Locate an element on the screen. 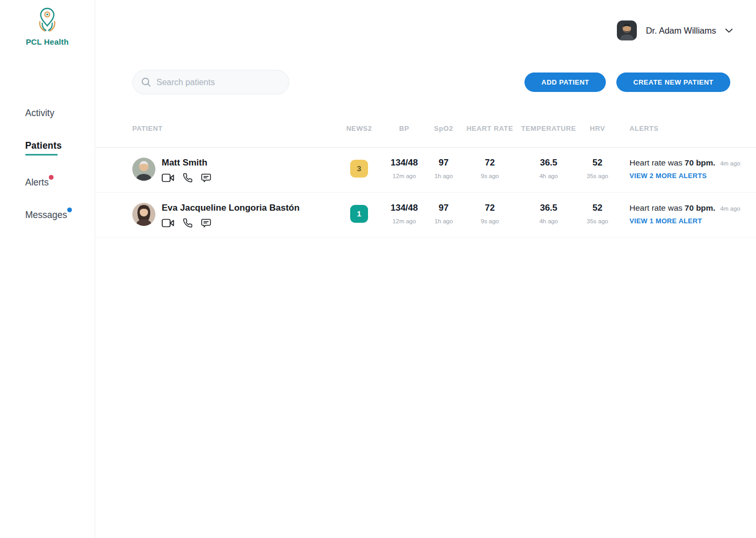  alerts-cell: Heart rate was 70 bpm. 4m ago VIEW 2 MOR… is located at coordinates (686, 170).